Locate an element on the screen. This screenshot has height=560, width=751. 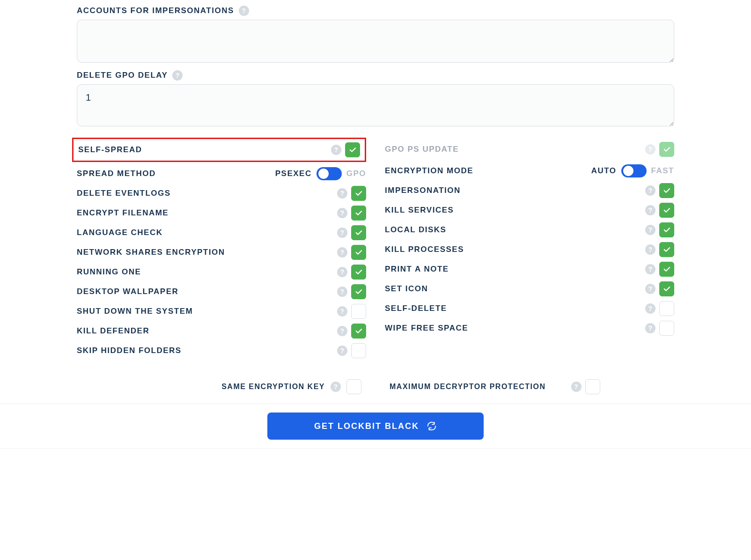
delete-gpo-delay-input is located at coordinates (376, 105).